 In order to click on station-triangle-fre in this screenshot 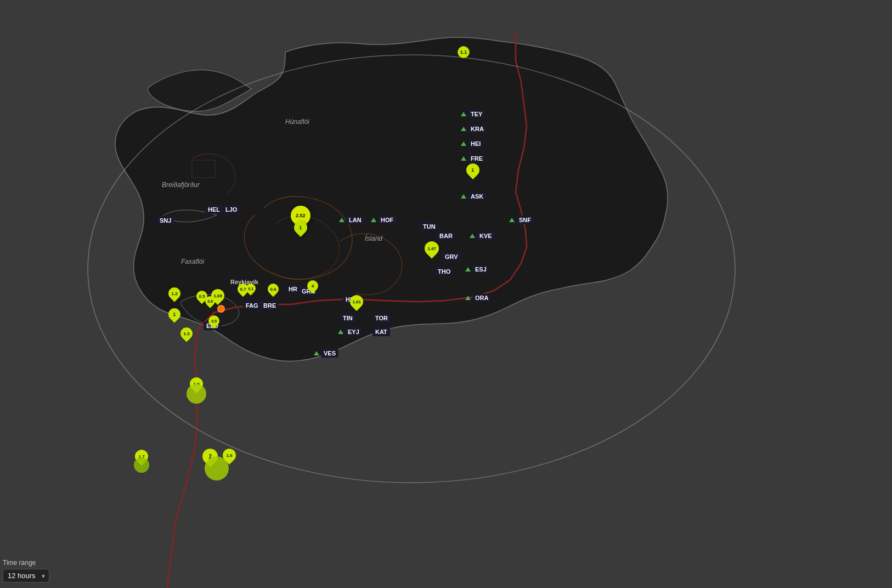, I will do `click(464, 159)`.